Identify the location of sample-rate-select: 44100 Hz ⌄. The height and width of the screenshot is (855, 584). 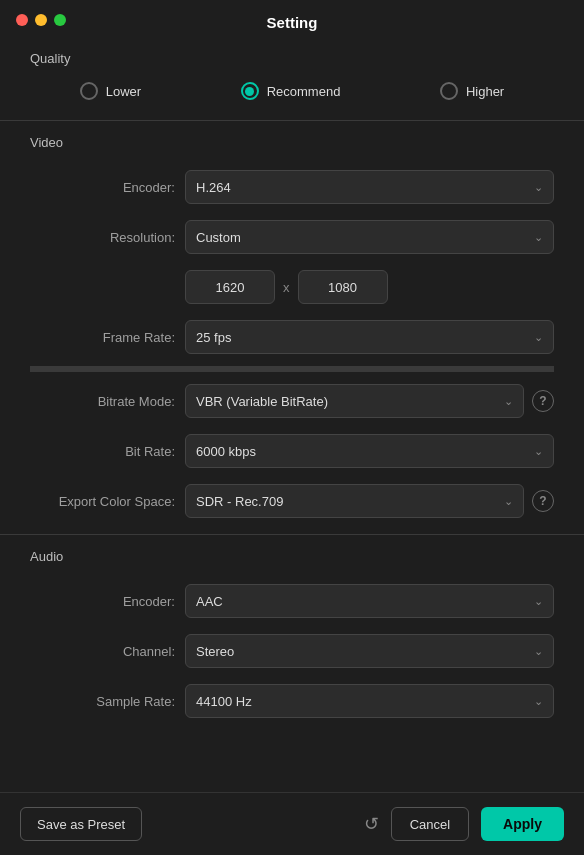
(370, 701).